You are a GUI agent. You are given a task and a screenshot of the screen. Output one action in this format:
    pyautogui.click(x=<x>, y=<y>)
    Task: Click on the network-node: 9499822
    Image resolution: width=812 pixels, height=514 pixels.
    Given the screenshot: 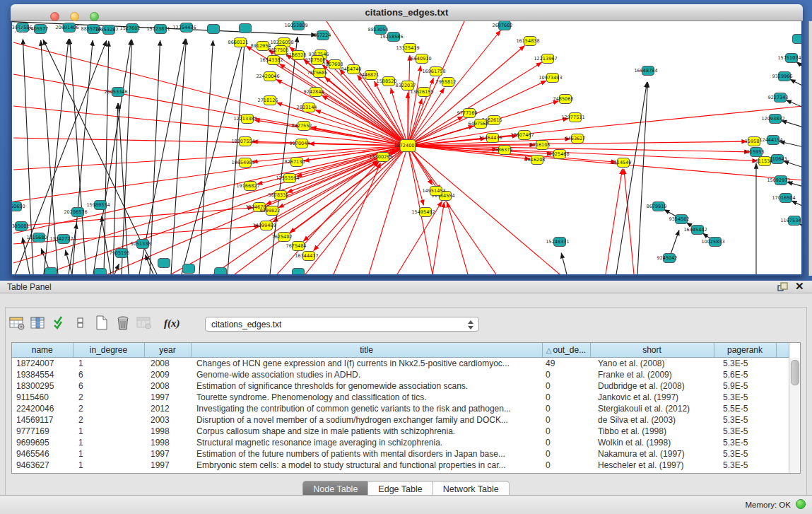 What is the action you would take?
    pyautogui.click(x=270, y=211)
    